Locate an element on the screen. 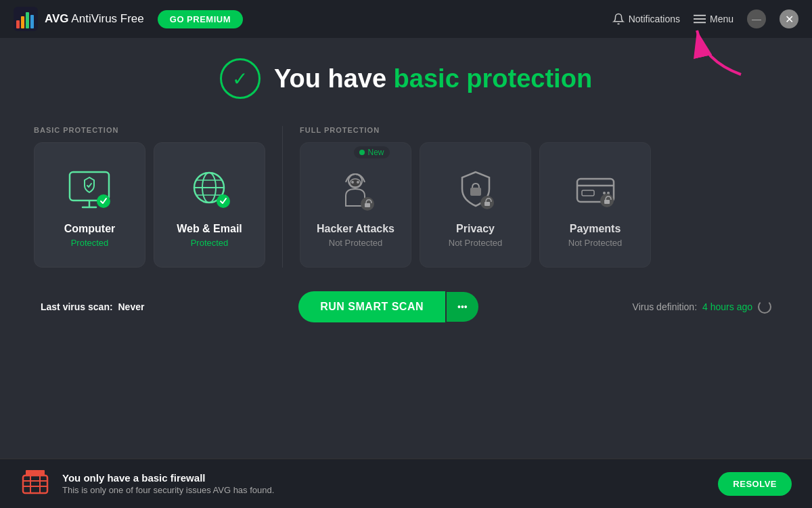 The height and width of the screenshot is (508, 812). app-title: AVG AntiVirus Free is located at coordinates (95, 19).